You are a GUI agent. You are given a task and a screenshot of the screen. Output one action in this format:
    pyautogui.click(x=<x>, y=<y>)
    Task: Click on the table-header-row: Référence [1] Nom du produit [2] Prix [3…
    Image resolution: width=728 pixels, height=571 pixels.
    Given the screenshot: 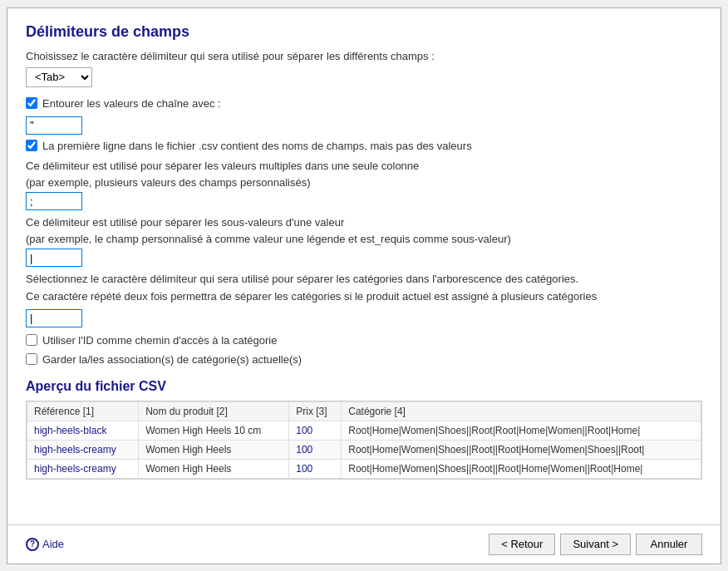 What is the action you would take?
    pyautogui.click(x=364, y=411)
    